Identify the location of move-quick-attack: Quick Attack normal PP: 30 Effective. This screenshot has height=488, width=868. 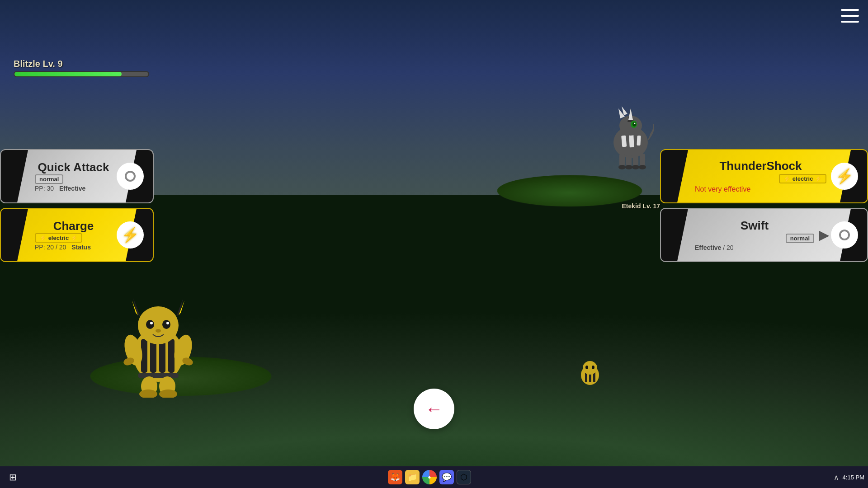
(77, 176).